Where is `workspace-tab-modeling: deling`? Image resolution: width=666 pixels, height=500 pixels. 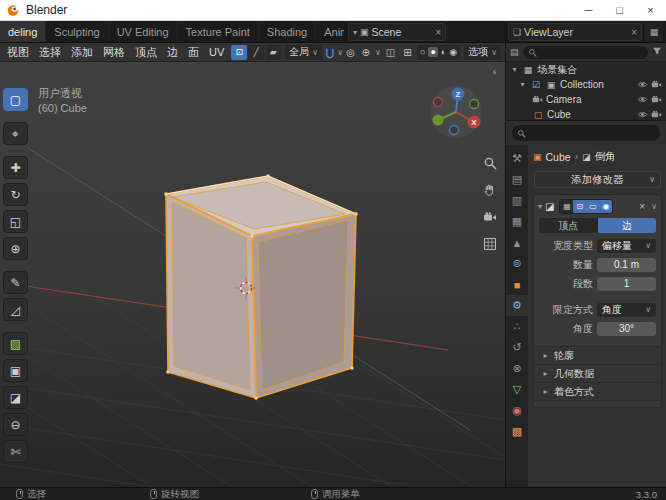
workspace-tab-modeling: deling is located at coordinates (23, 32).